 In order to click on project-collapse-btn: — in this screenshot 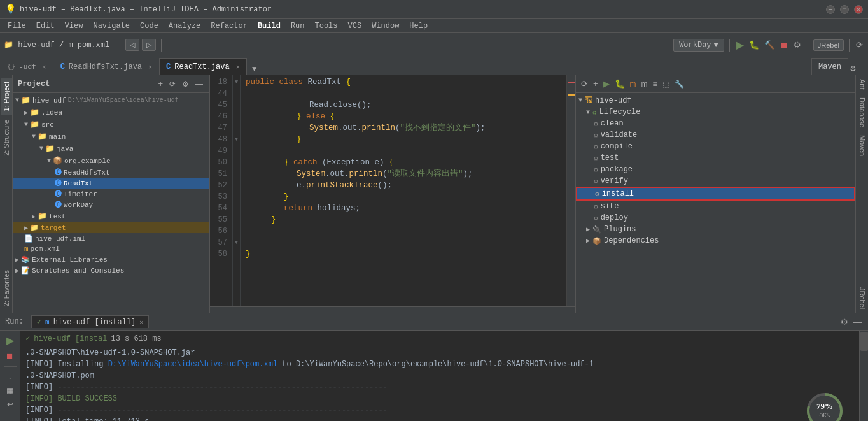, I will do `click(199, 84)`.